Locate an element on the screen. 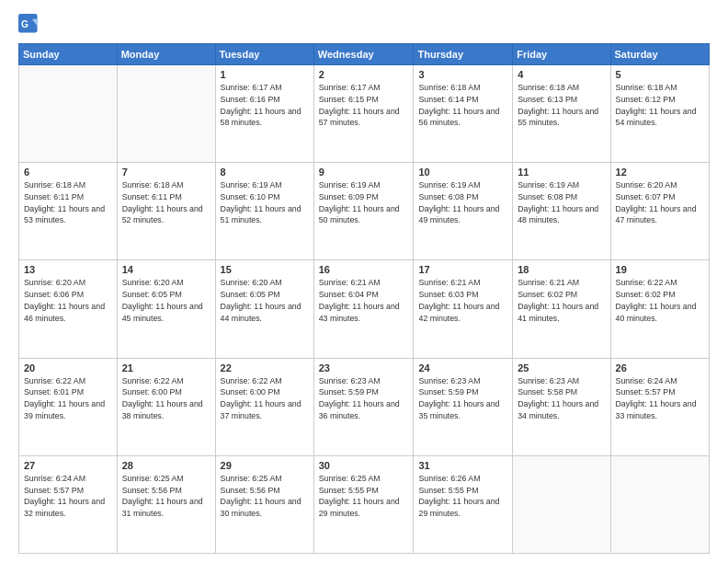  calendar-cell: 25Sunrise: 6:23 AM Sunset: 5:58 PM Dayli… is located at coordinates (562, 407).